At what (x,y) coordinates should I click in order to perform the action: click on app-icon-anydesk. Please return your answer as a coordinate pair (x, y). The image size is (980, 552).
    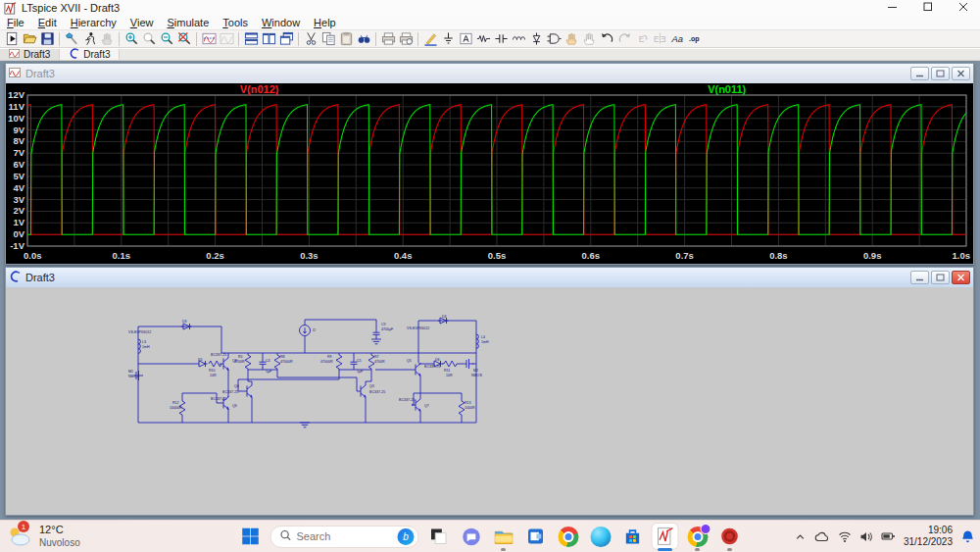
    Looking at the image, I should click on (730, 536).